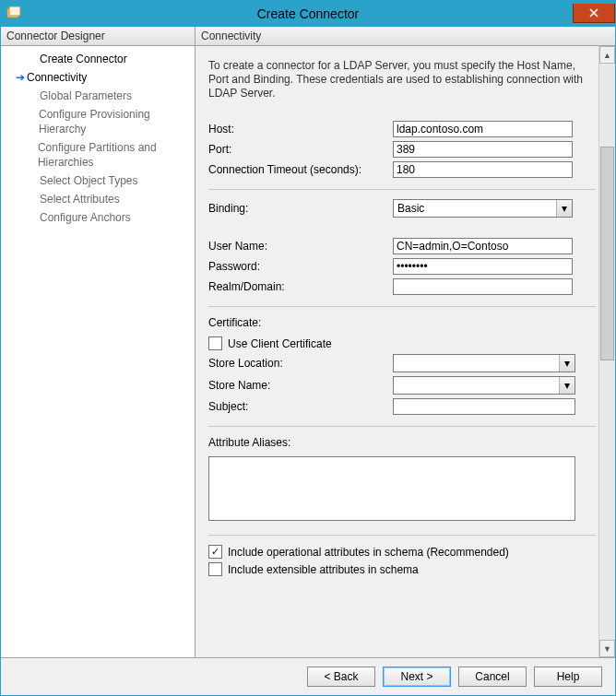 Image resolution: width=616 pixels, height=696 pixels. What do you see at coordinates (301, 208) in the screenshot?
I see `binding-label: Binding:` at bounding box center [301, 208].